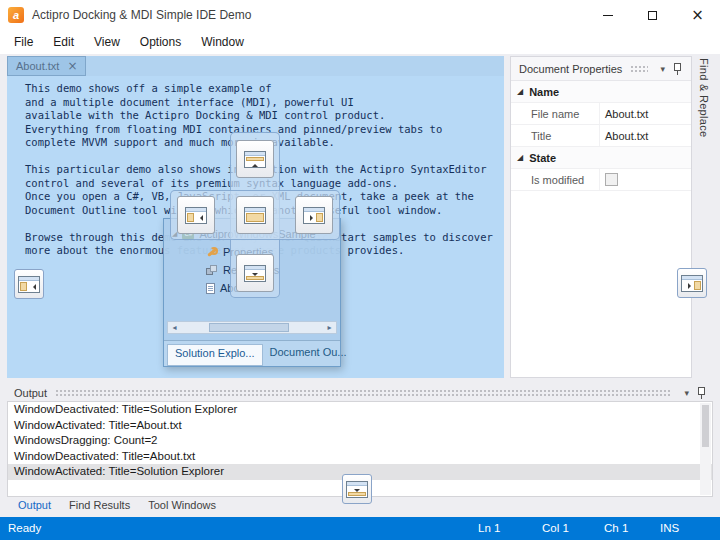 The width and height of the screenshot is (720, 540). Describe the element at coordinates (704, 98) in the screenshot. I see `tab-find-replace: Find & Replace` at that location.